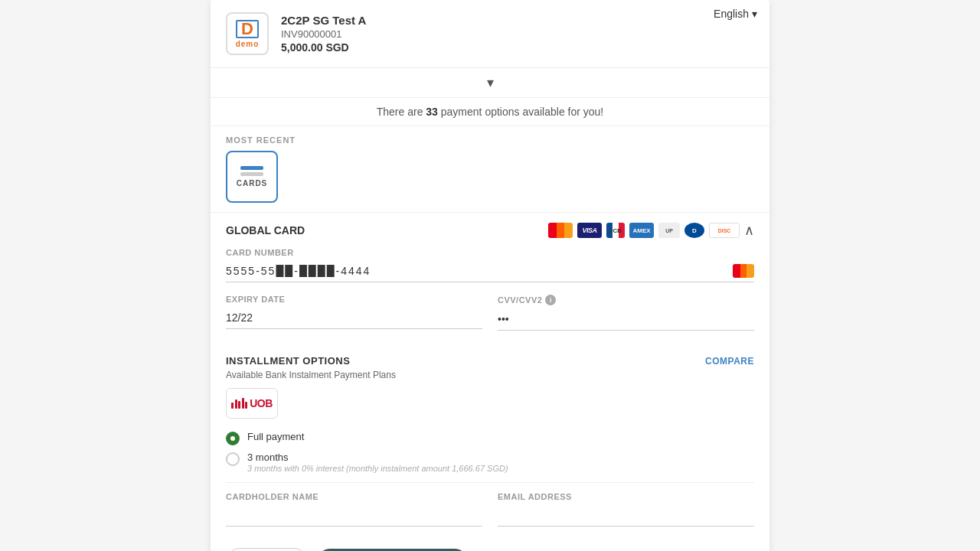 This screenshot has width=980, height=551. Describe the element at coordinates (247, 29) in the screenshot. I see `logo-d-letter: D` at that location.